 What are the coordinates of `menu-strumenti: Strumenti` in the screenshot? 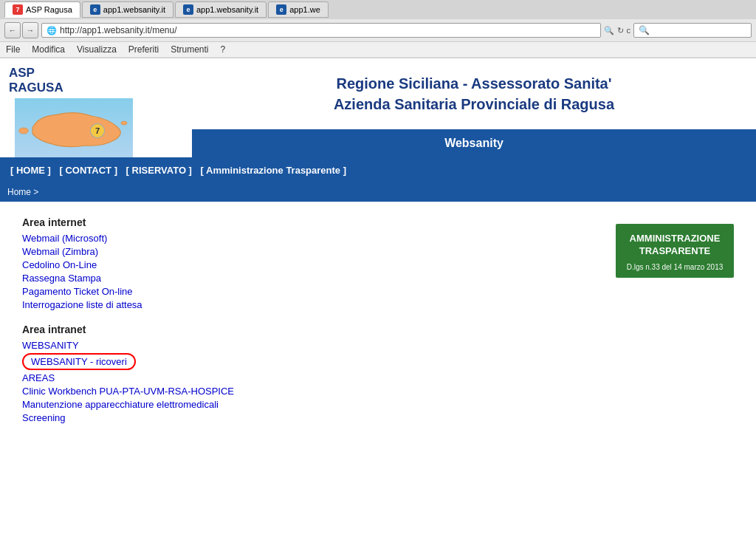 It's located at (189, 49).